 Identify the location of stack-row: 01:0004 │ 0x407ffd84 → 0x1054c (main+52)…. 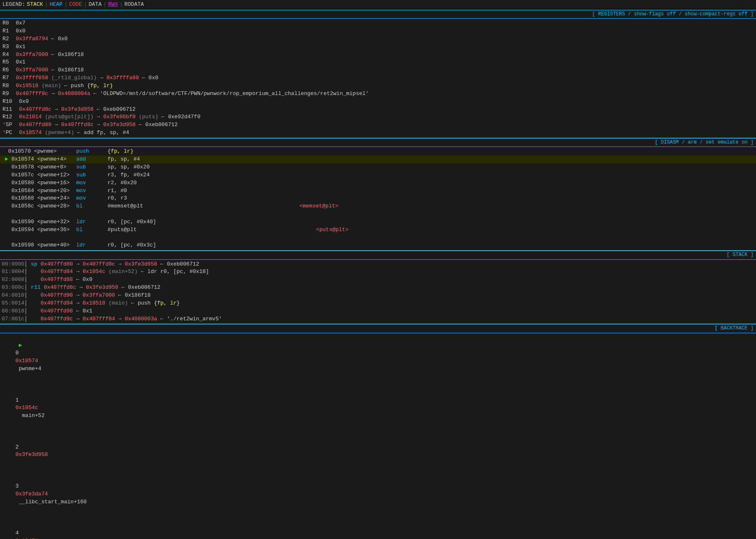
(378, 272).